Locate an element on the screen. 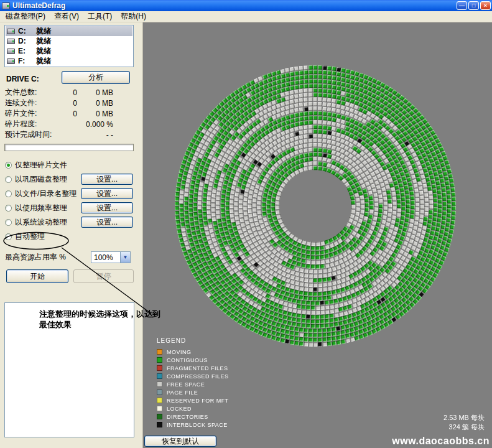 This screenshot has height=448, width=492. legend-item: FREE SPACE is located at coordinates (193, 385).